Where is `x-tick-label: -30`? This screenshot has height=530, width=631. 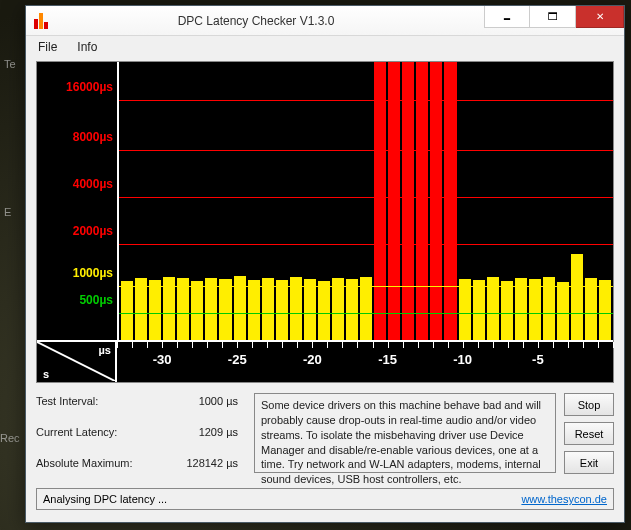 x-tick-label: -30 is located at coordinates (162, 360).